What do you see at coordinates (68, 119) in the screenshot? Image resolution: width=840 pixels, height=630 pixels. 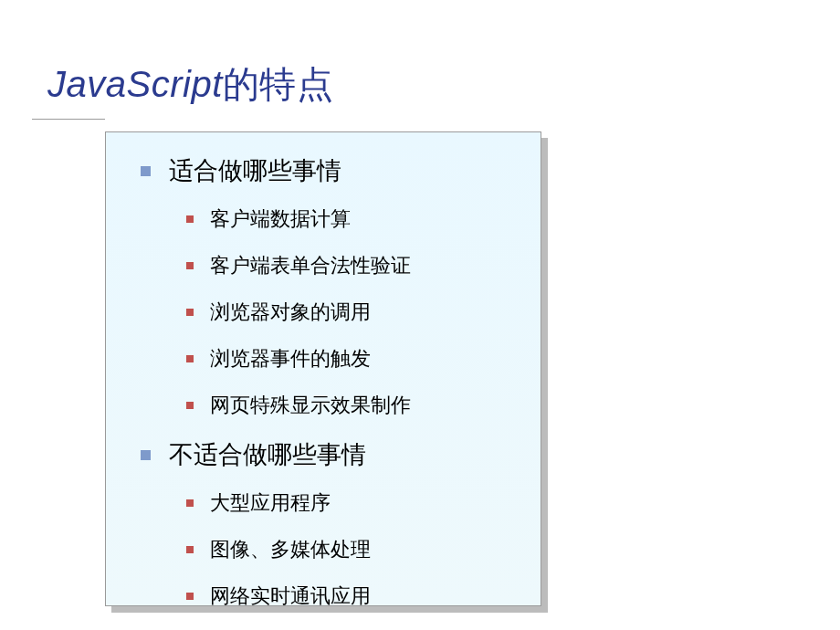 I see `title-underline` at bounding box center [68, 119].